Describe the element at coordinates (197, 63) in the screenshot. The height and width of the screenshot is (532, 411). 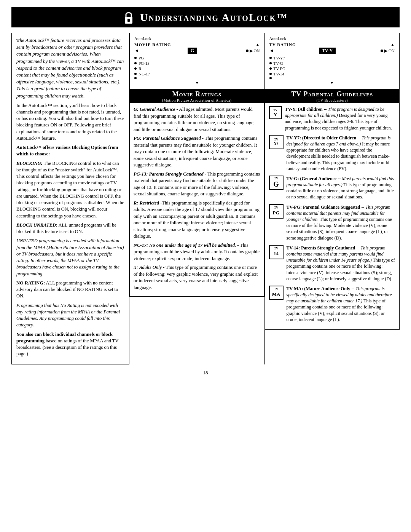
I see `screen-list-item: PG-13` at that location.